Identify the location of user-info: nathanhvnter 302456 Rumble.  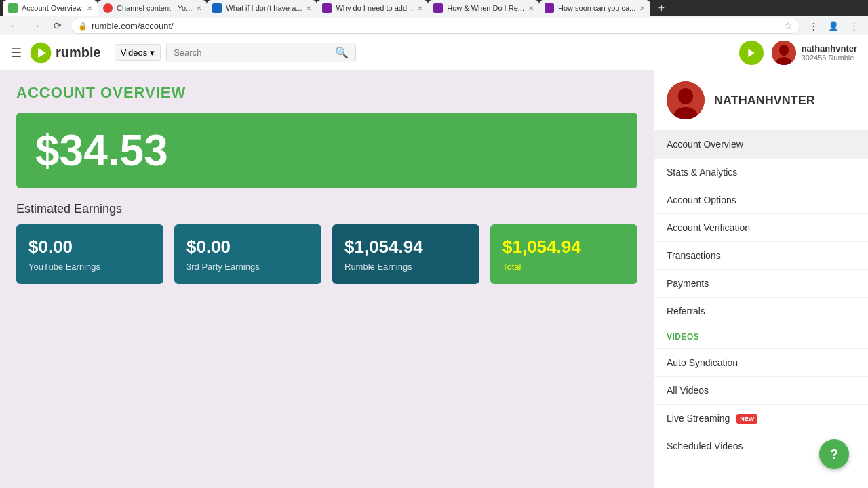
(814, 53).